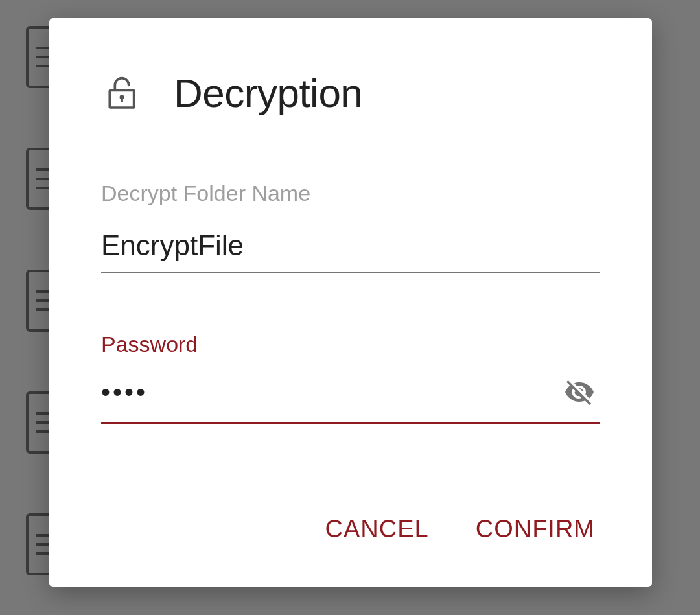  I want to click on password-input: ••••, so click(330, 392).